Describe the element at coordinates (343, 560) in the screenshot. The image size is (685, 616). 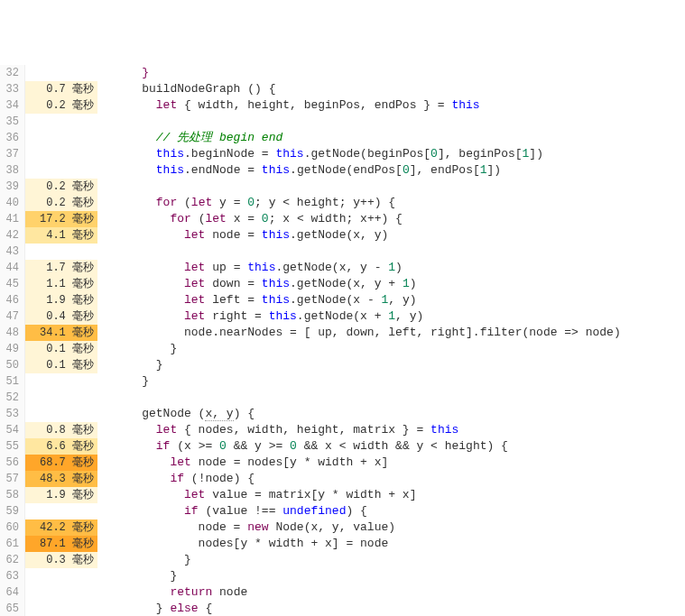
I see `code-line: 620.3 毫秒 }` at that location.